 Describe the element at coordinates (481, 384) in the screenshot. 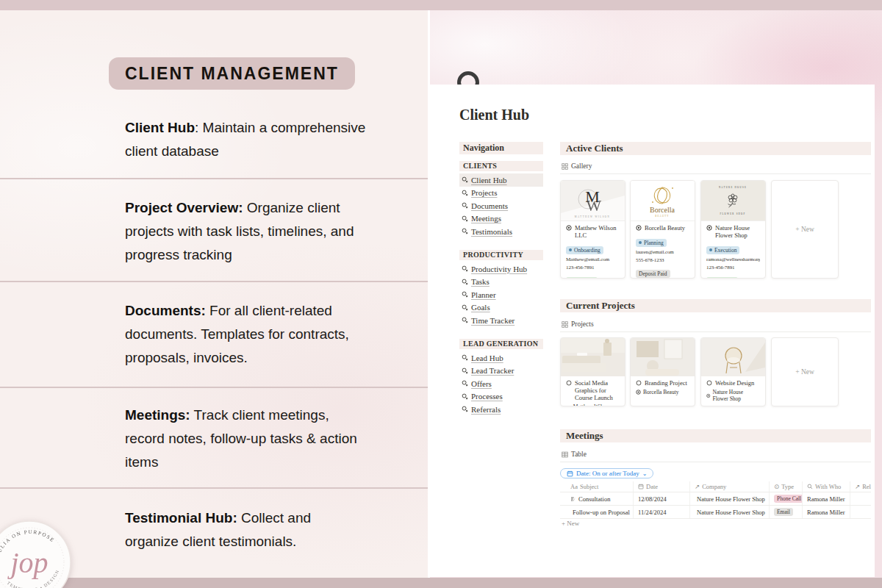

I see `sidebar-item-label: Offers` at that location.